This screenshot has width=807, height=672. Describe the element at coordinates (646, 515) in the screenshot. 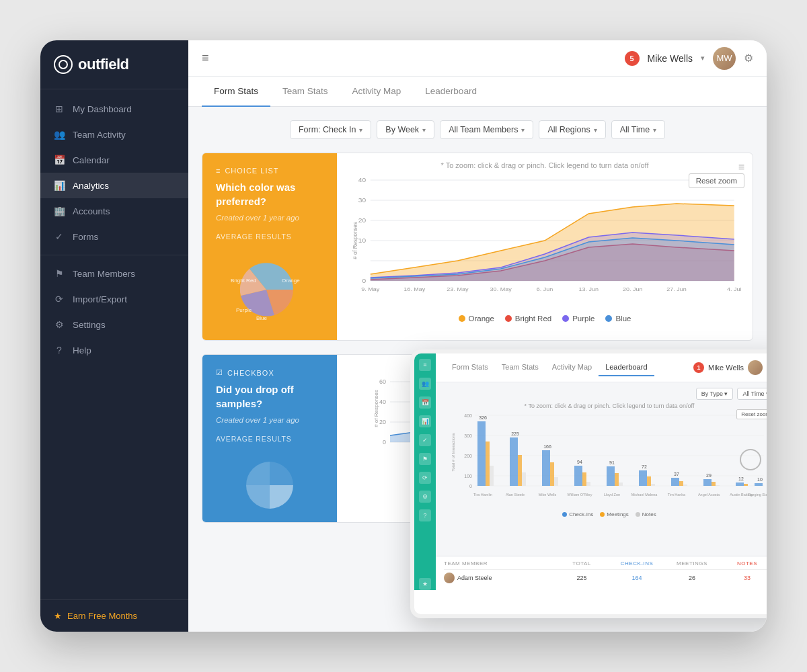

I see `tablet-legend-notes: Notes` at that location.